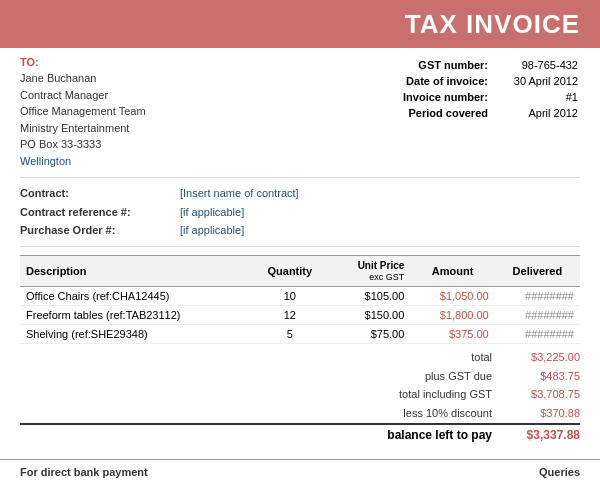 The width and height of the screenshot is (600, 500). I want to click on table-row: Freeform tables (ref:TAB23112) 12 $150.0…, so click(300, 316).